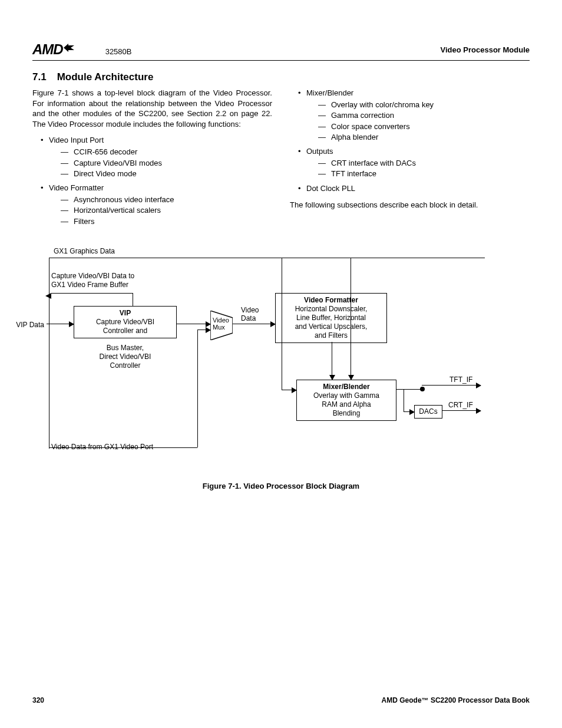  What do you see at coordinates (221, 320) in the screenshot?
I see `mux-l1: Video` at bounding box center [221, 320].